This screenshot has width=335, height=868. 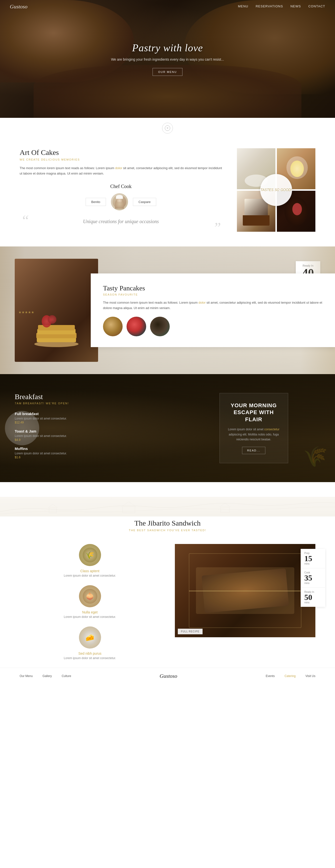 What do you see at coordinates (168, 676) in the screenshot?
I see `footer: Our menu Gallery culture Gustoso Events …` at bounding box center [168, 676].